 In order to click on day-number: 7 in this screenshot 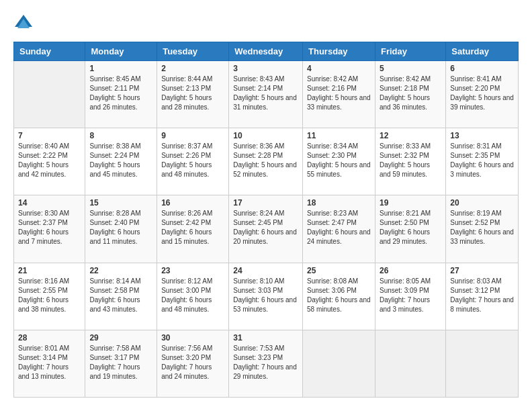, I will do `click(50, 136)`.